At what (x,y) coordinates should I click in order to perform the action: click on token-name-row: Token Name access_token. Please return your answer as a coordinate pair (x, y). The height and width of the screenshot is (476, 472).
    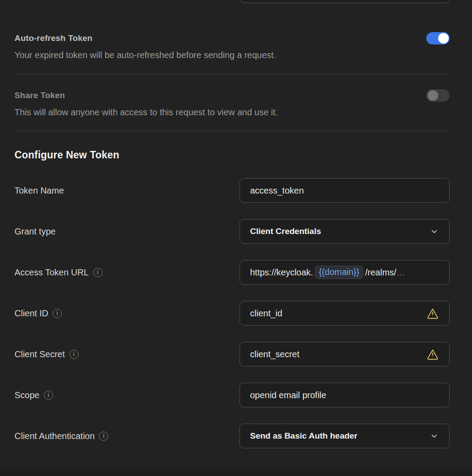
    Looking at the image, I should click on (232, 190).